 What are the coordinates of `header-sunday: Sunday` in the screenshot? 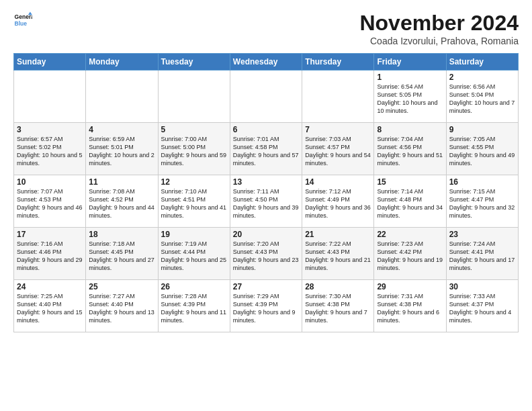 It's located at (50, 62).